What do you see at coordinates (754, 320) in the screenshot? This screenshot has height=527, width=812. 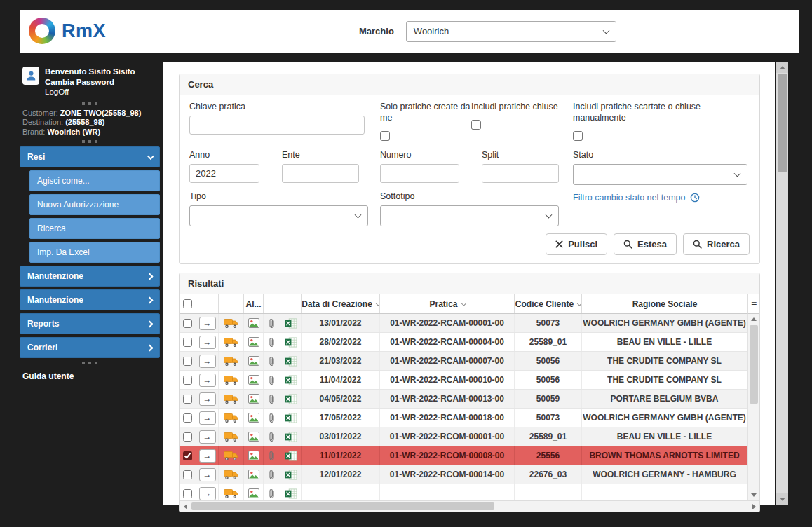 I see `scroll-up-icon` at bounding box center [754, 320].